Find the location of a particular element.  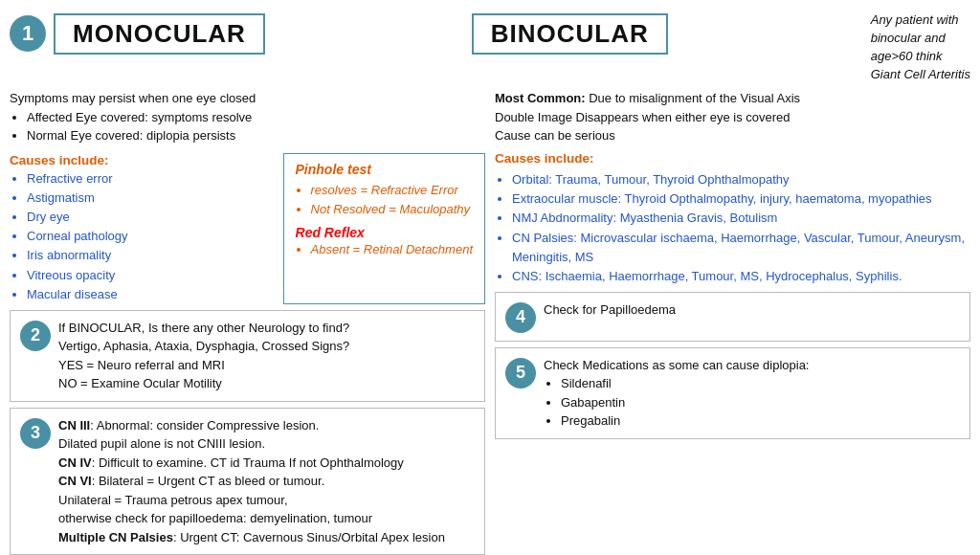

list-item: Unilateral = Trauma petrous apex tumour, is located at coordinates (266, 500).